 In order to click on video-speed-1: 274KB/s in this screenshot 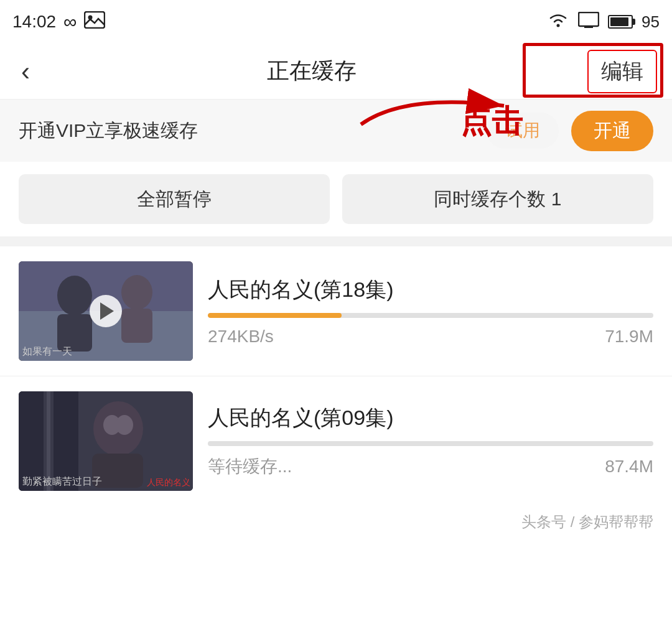, I will do `click(241, 337)`.